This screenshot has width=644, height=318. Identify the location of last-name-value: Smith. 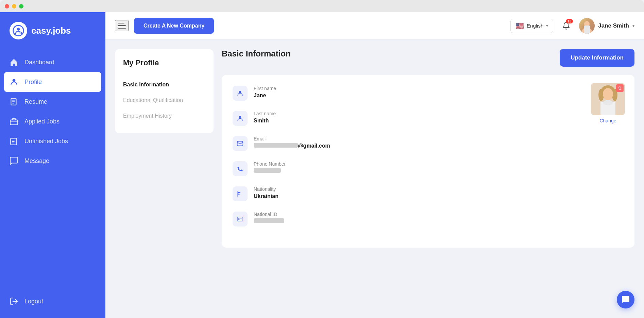
(265, 121).